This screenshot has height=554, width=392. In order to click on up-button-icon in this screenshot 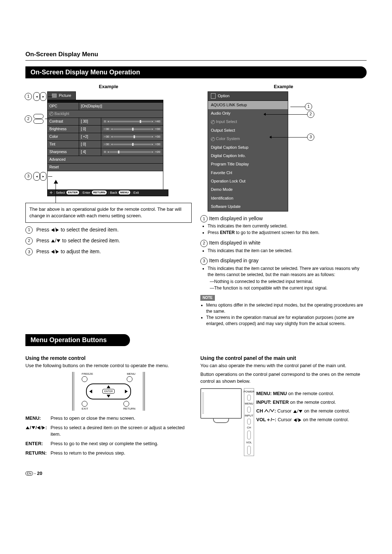, I will do `click(38, 116)`.